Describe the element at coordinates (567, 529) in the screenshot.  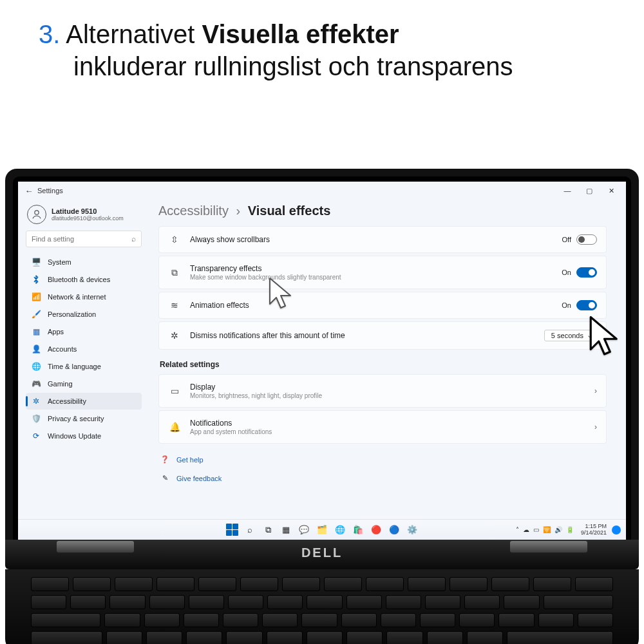
I see `system-tray: ˄☁▭🛜🔊🔋 1:15 PM 9/14/2021` at that location.